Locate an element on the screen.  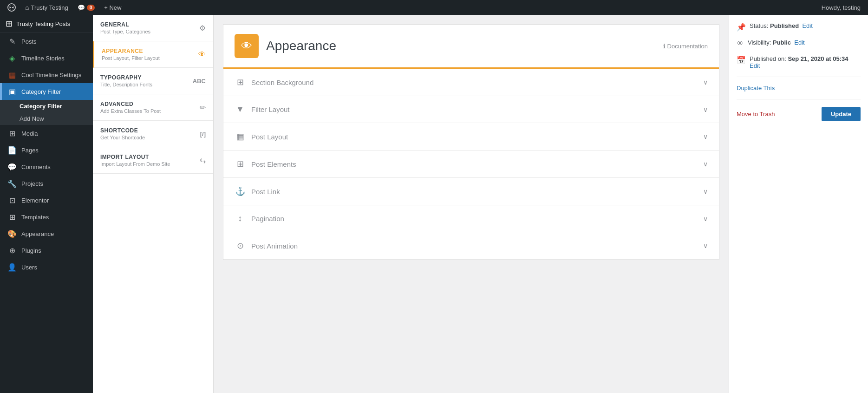
settings-section-shortcode-header: SHORTCODE Get Your Shortcode [/] is located at coordinates (153, 134).